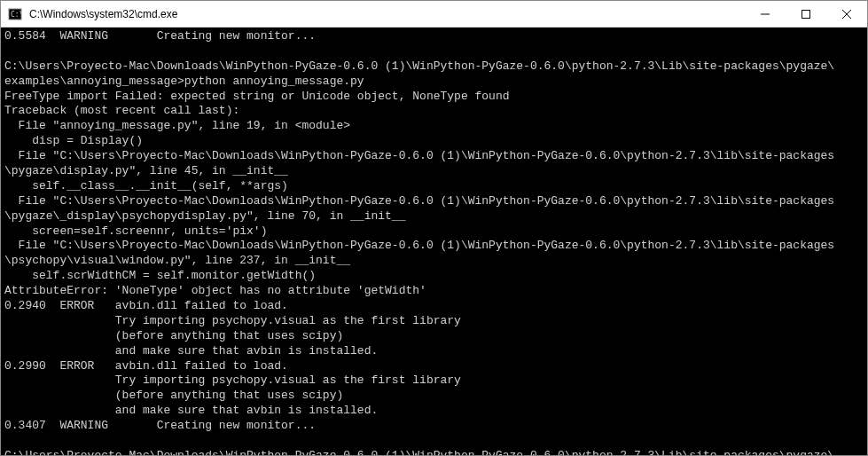  Describe the element at coordinates (434, 291) in the screenshot. I see `terminal-line: AttributeError: 'NoneType' object has no…` at that location.